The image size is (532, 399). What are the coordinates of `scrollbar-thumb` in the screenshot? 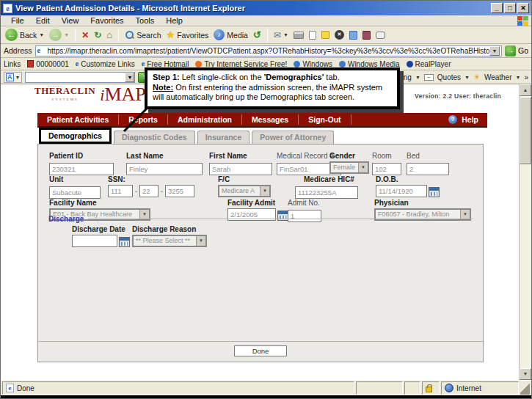 It's located at (525, 131).